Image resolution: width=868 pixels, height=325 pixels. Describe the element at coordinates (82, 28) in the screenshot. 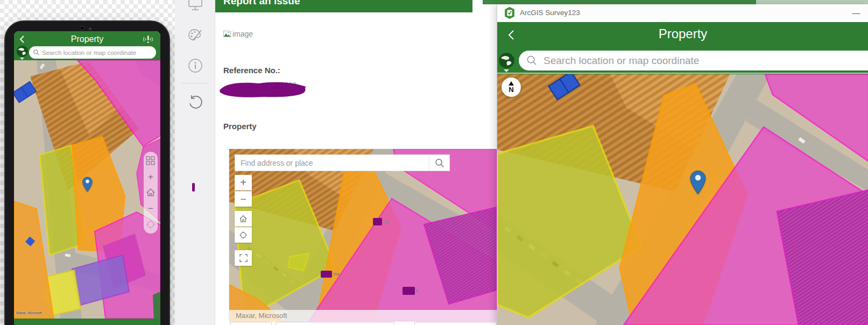

I see `phone-camera-icon` at that location.